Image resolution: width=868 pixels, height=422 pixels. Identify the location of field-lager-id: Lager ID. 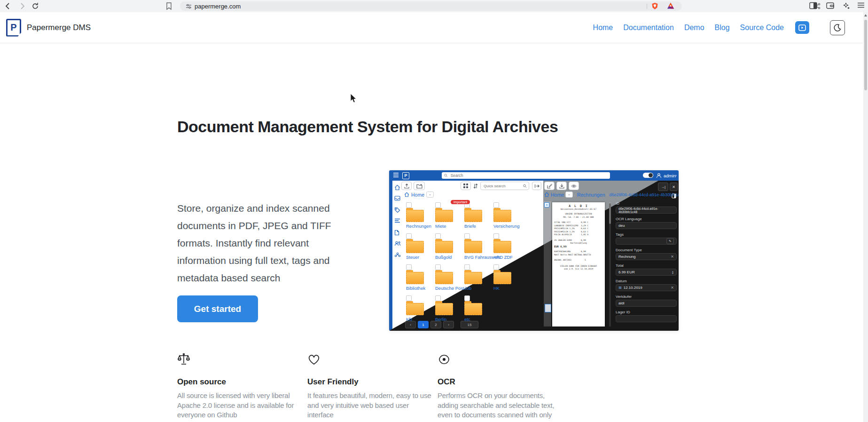
(646, 316).